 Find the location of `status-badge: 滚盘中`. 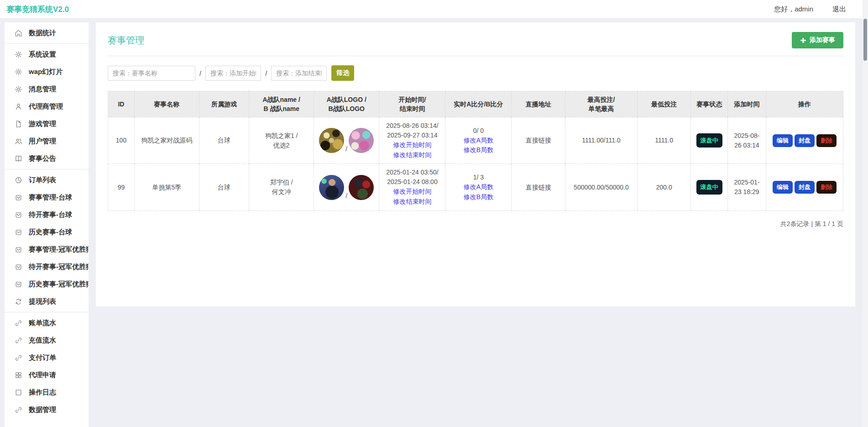

status-badge: 滚盘中 is located at coordinates (709, 141).